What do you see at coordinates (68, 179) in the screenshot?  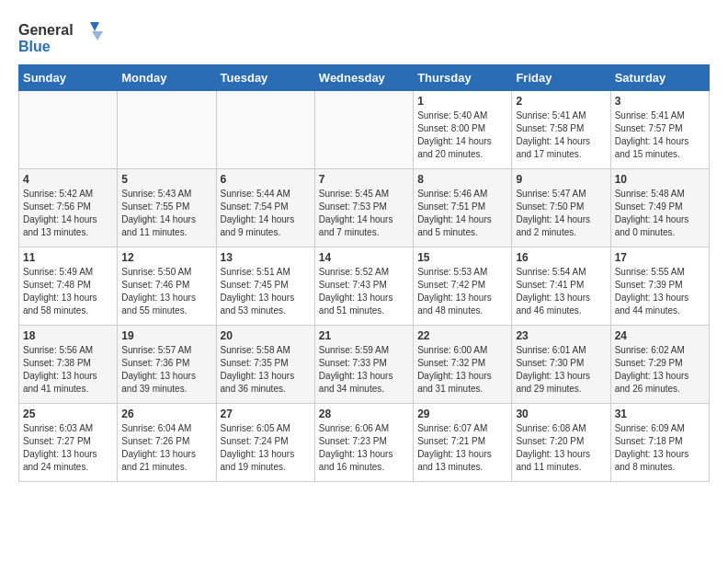 I see `day-number: 4` at bounding box center [68, 179].